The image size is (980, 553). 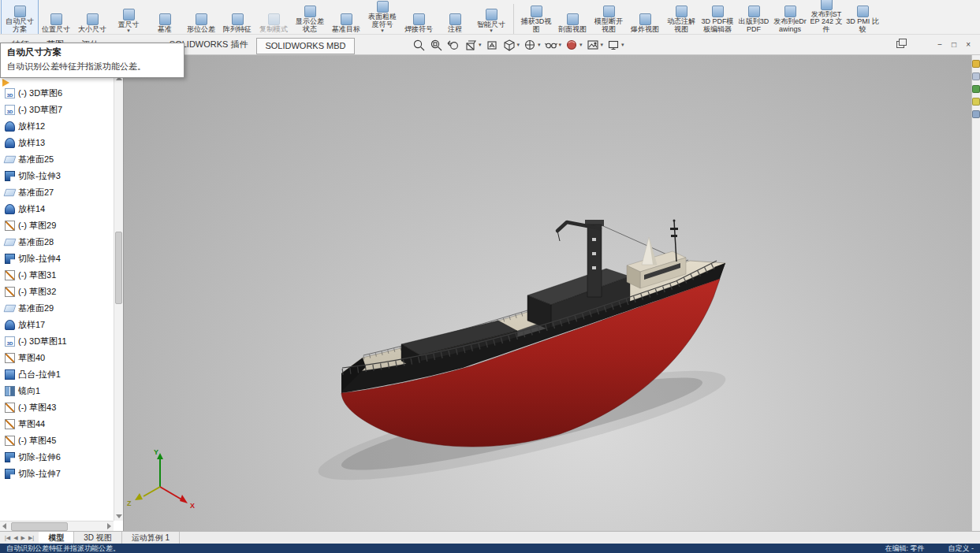 What do you see at coordinates (57, 110) in the screenshot?
I see `tree-item: (-) 3D草图7` at bounding box center [57, 110].